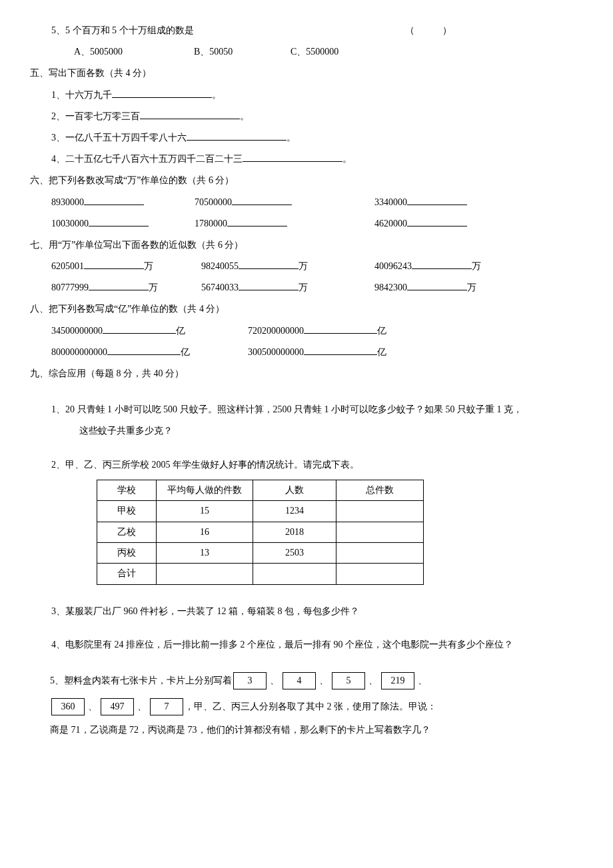  Describe the element at coordinates (306, 374) in the screenshot. I see `section-9-title: 九、综合应用（每题 8 分，共 40 分）` at that location.